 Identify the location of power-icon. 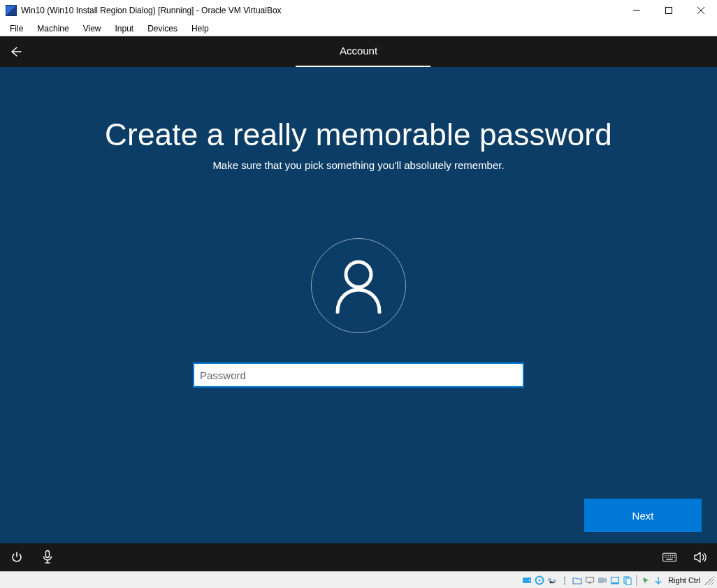
(17, 557).